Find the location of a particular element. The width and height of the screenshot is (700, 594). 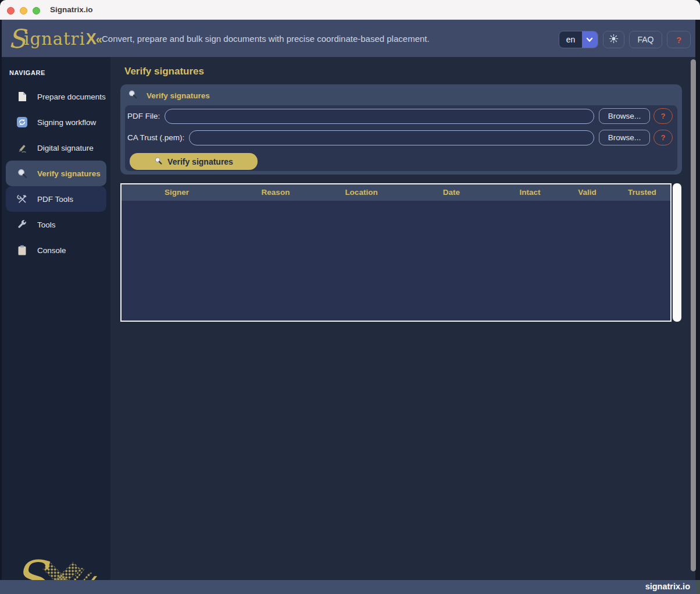

pdf-file-browse-button: Browse... is located at coordinates (624, 116).